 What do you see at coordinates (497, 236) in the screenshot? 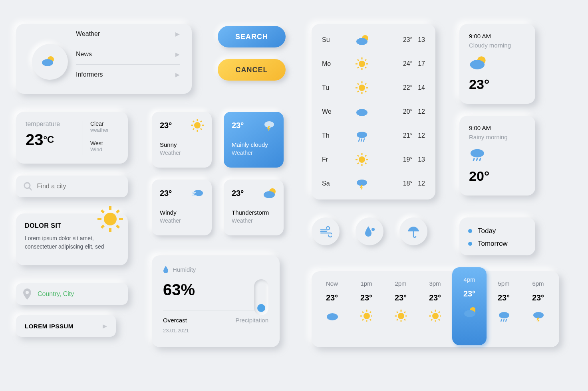
I see `day-tabs: TodayTomorrow` at bounding box center [497, 236].